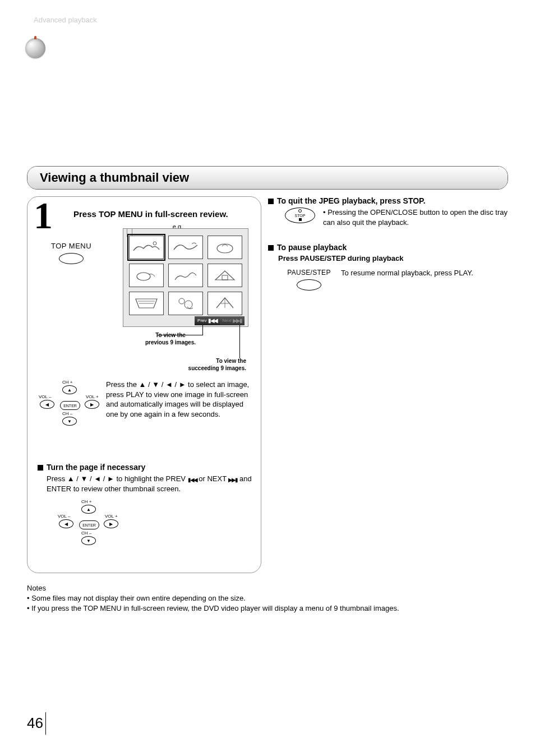 The image size is (535, 756). What do you see at coordinates (218, 368) in the screenshot?
I see `callout-next-l2: succeeding 9 images.` at bounding box center [218, 368].